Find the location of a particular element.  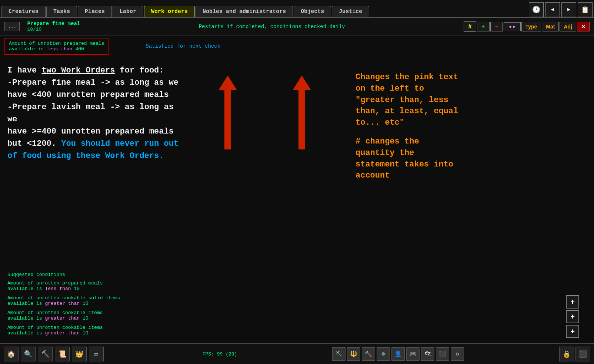

status-icon-hammer: 🔨 is located at coordinates (45, 354).